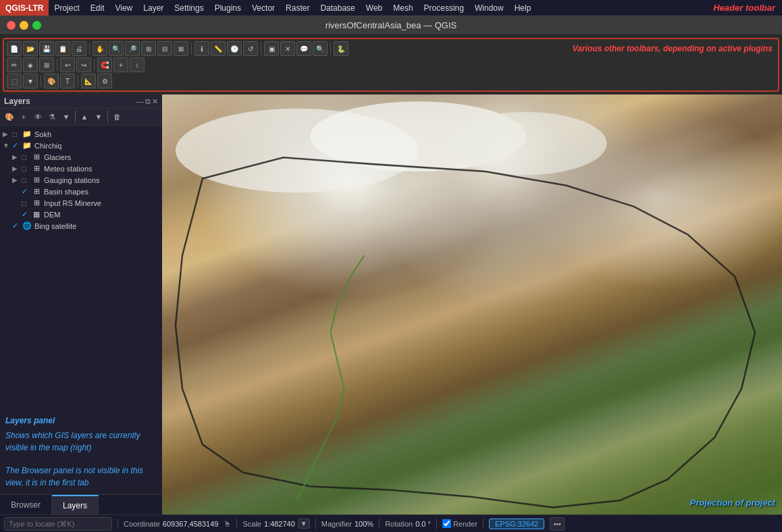  What do you see at coordinates (124, 8) in the screenshot?
I see `menu-view: View` at bounding box center [124, 8].